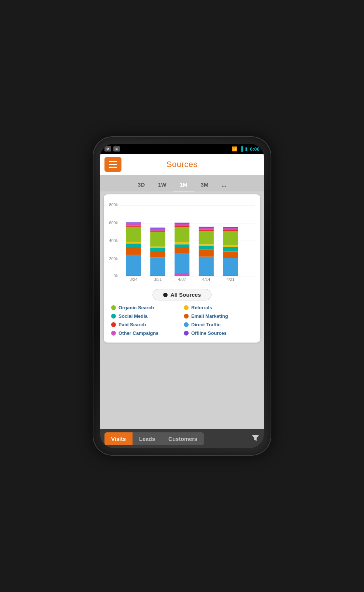  What do you see at coordinates (114, 223) in the screenshot?
I see `svg-text: 600k` at bounding box center [114, 223].